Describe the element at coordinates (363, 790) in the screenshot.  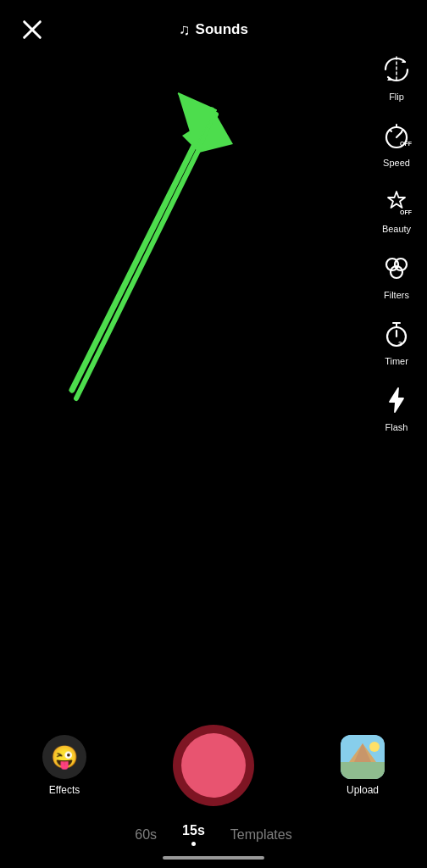
I see `upload-label: Upload` at that location.